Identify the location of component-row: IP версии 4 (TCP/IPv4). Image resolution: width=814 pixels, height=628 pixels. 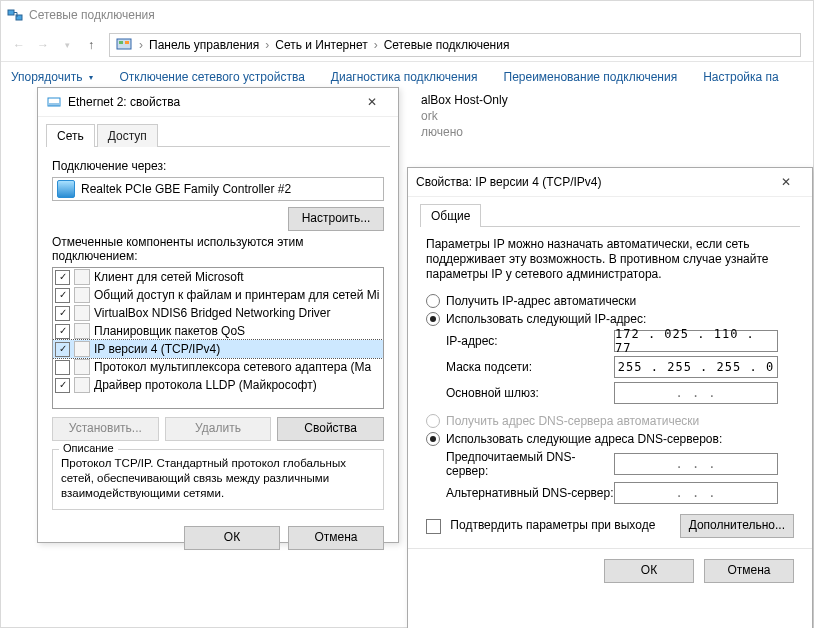
(218, 349).